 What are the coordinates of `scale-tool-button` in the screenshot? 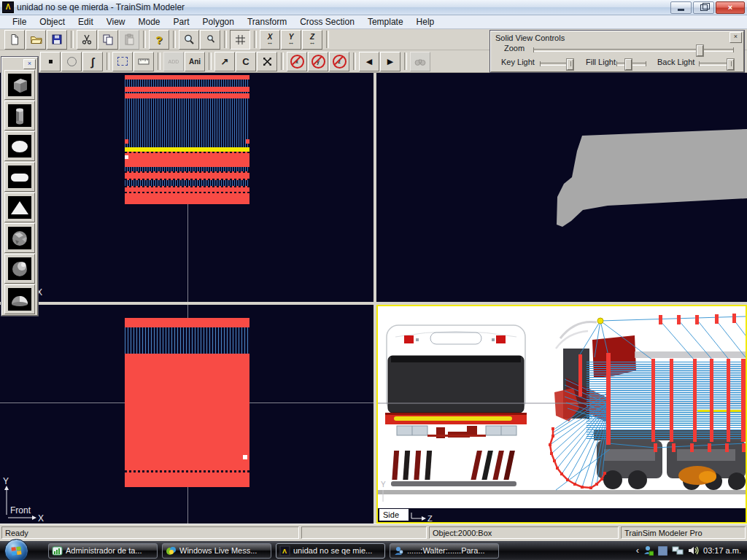 It's located at (267, 61).